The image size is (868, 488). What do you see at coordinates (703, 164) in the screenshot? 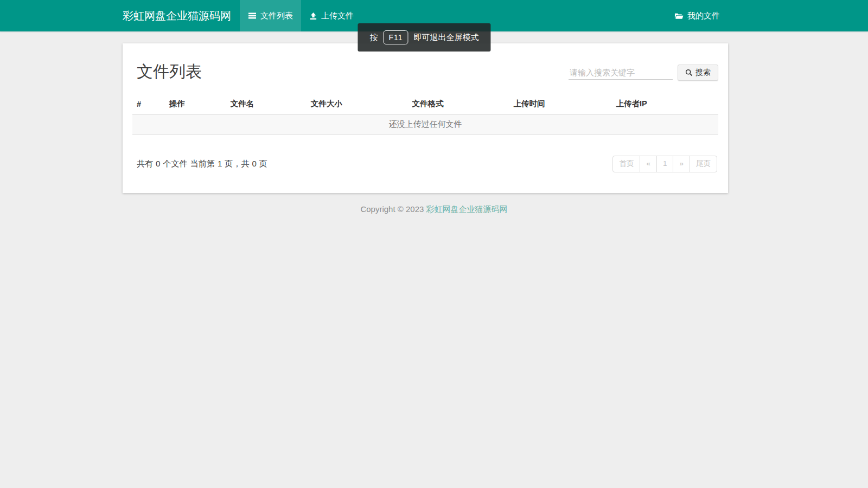
I see `pagination-last-button: 尾页` at bounding box center [703, 164].